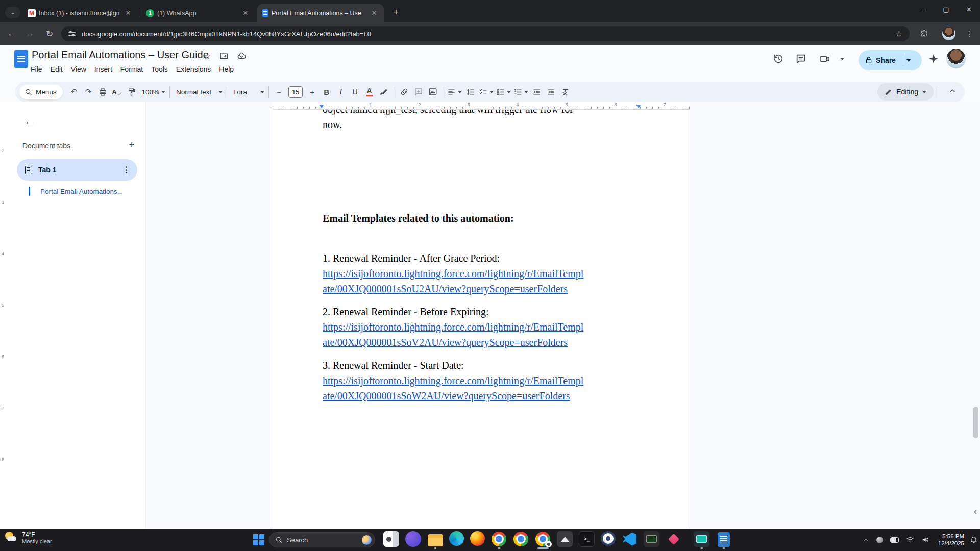  What do you see at coordinates (566, 92) in the screenshot?
I see `clear-formatting-icon` at bounding box center [566, 92].